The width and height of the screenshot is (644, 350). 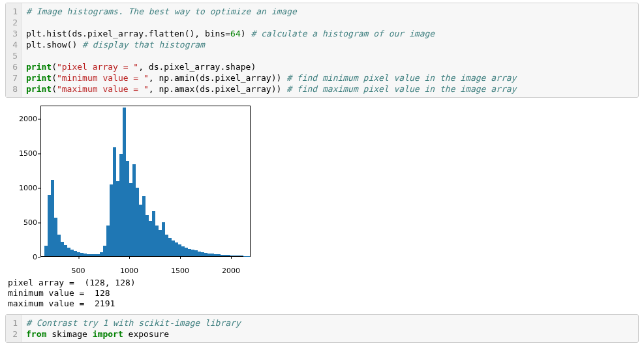 I want to click on string: "minimum value = ", so click(x=103, y=78).